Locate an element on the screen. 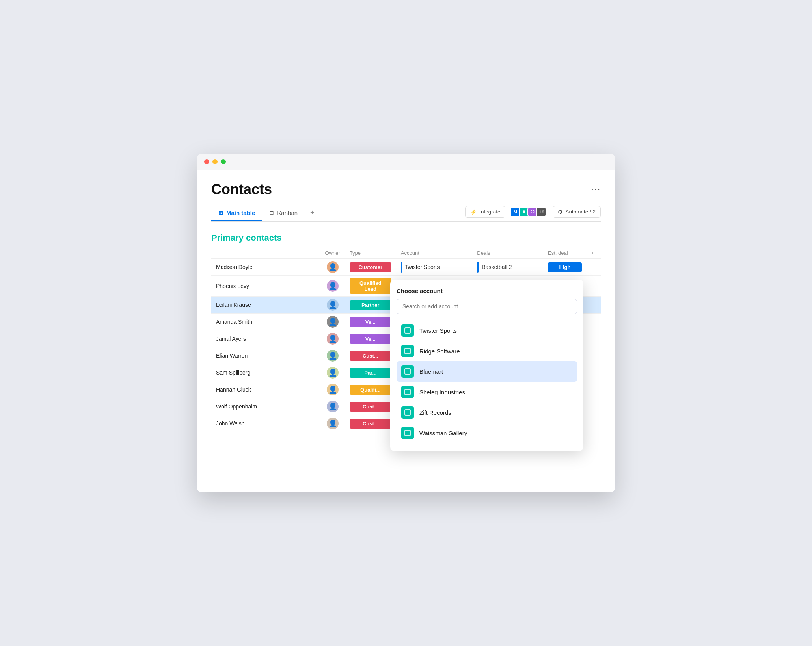 The width and height of the screenshot is (812, 646). tab-kanban: ⊟ Kanban is located at coordinates (283, 213).